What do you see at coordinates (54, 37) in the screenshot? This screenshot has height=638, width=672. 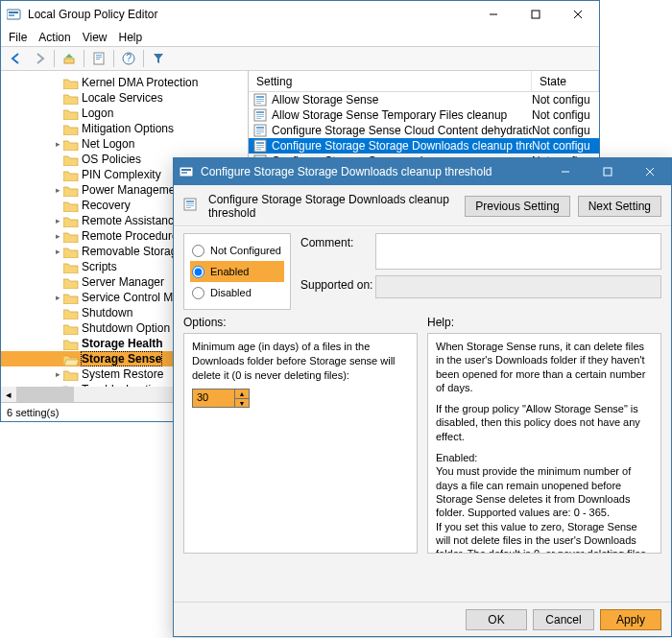 I see `menu-action: Action` at bounding box center [54, 37].